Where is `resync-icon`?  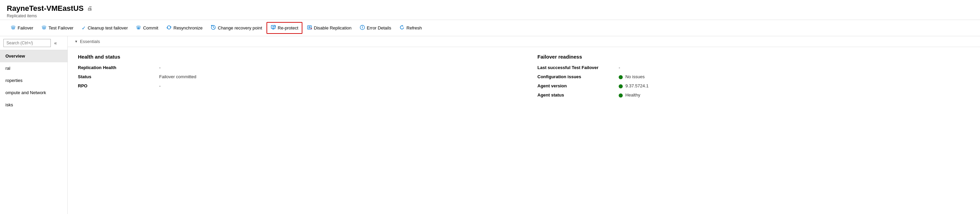
resync-icon is located at coordinates (169, 28).